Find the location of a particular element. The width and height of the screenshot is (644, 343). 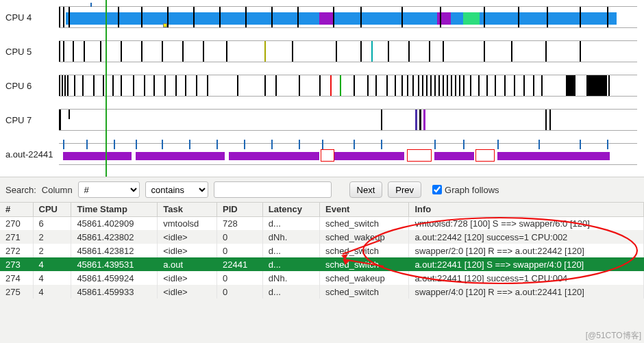

prev-button: Prev is located at coordinates (404, 190).